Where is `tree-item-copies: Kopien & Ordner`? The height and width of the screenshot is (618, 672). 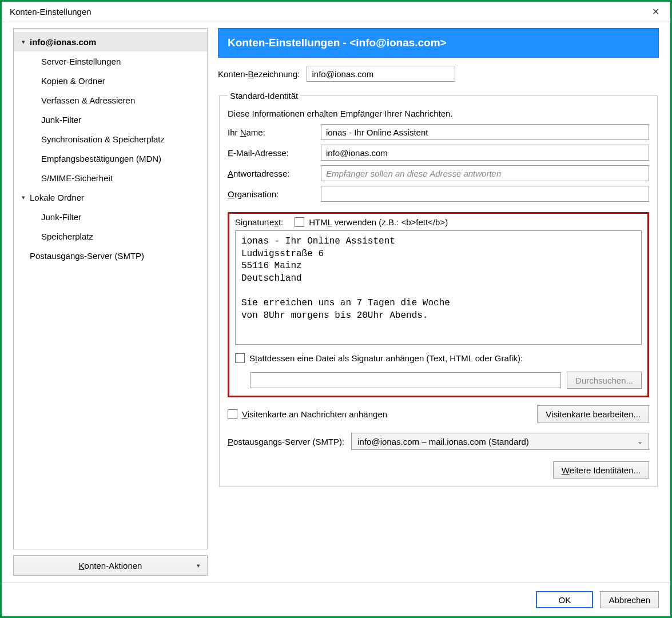
tree-item-copies: Kopien & Ordner is located at coordinates (110, 81).